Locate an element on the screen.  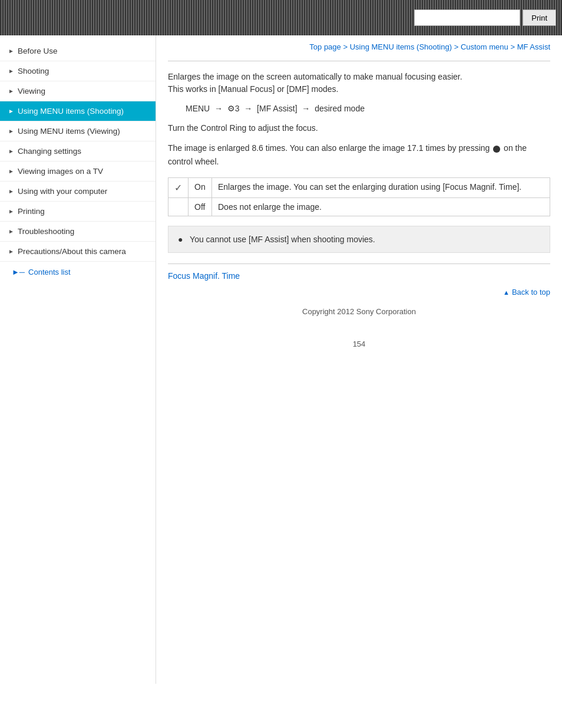
breadcrumb-top-page: Top page is located at coordinates (325, 47).